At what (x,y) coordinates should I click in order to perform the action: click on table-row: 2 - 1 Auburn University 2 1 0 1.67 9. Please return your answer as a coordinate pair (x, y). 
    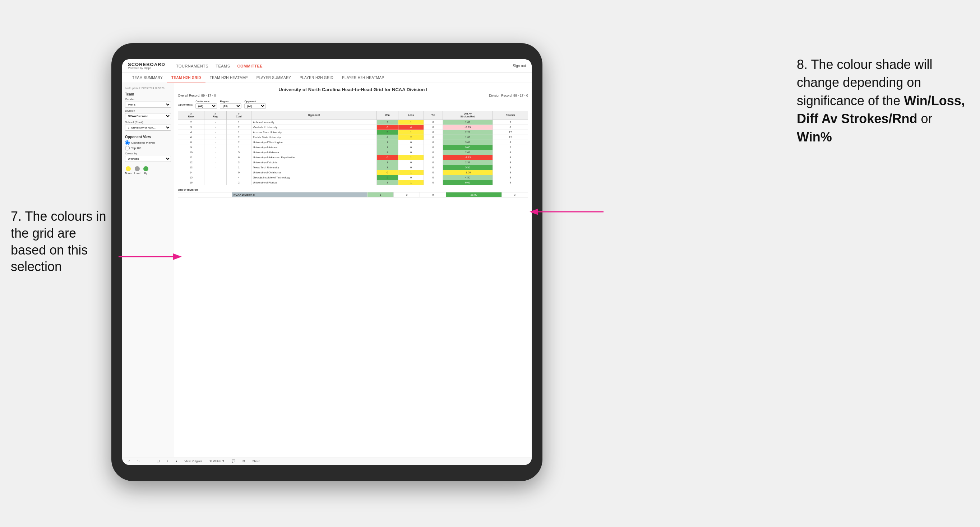
    Looking at the image, I should click on (353, 122).